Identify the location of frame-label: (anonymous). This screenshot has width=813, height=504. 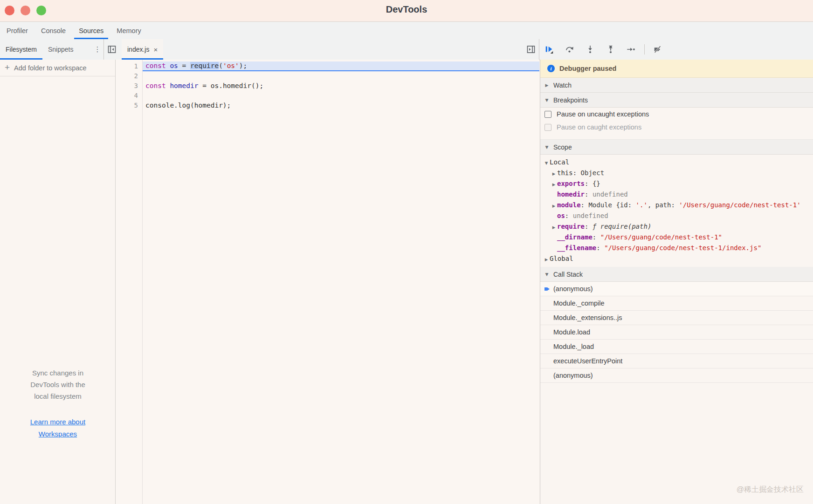
(573, 375).